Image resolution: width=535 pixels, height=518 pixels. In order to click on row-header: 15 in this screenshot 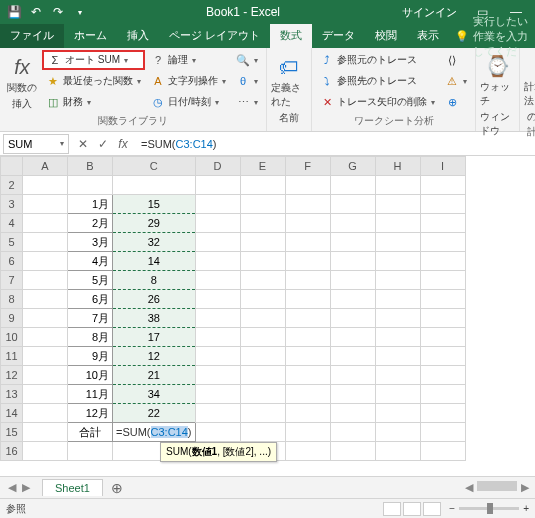, I will do `click(12, 432)`.